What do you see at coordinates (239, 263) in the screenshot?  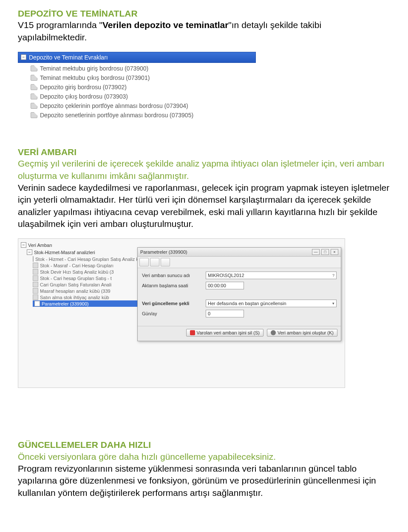 I see `dialog-toolbar` at bounding box center [239, 263].